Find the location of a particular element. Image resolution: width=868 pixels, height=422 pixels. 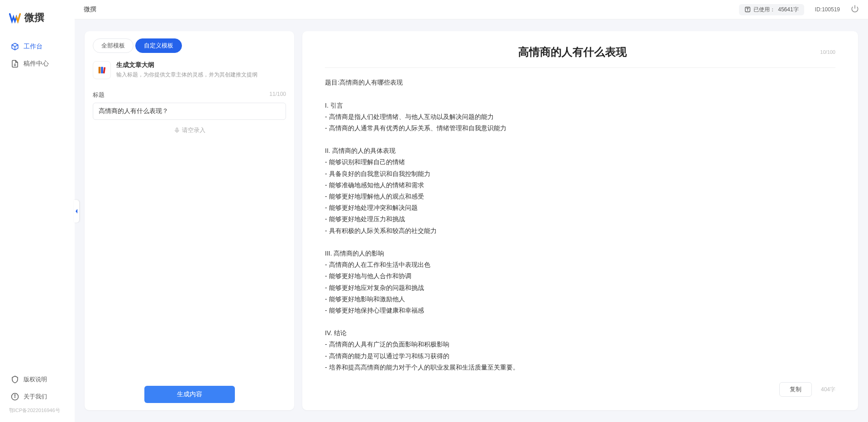

shield-icon is located at coordinates (15, 379).